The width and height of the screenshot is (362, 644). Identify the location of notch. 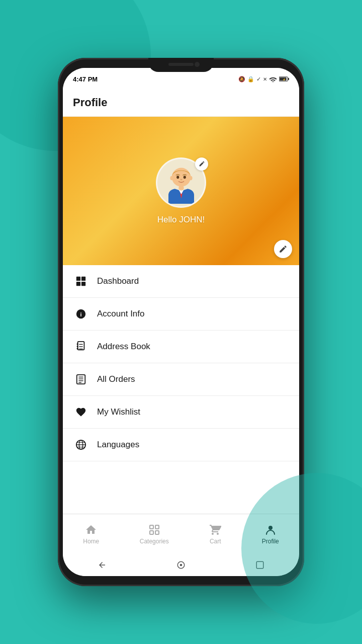
(181, 65).